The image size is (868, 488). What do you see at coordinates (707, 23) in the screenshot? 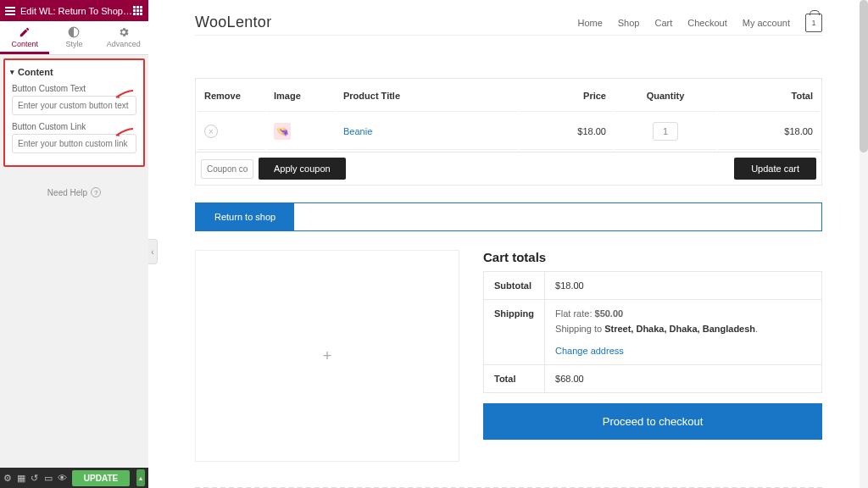
I see `nav-link-checkout: Checkout` at bounding box center [707, 23].